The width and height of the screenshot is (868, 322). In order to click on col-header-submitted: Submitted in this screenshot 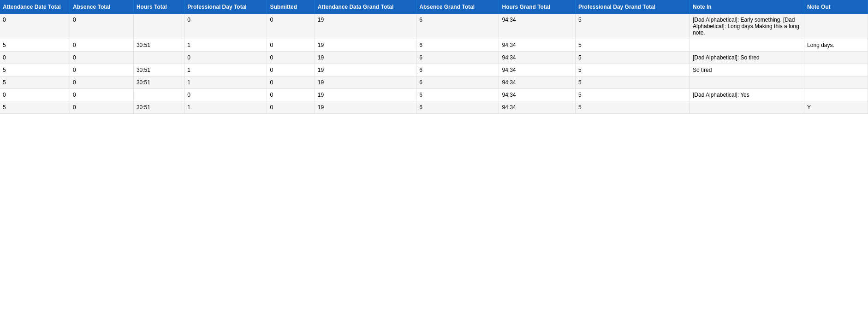, I will do `click(291, 7)`.